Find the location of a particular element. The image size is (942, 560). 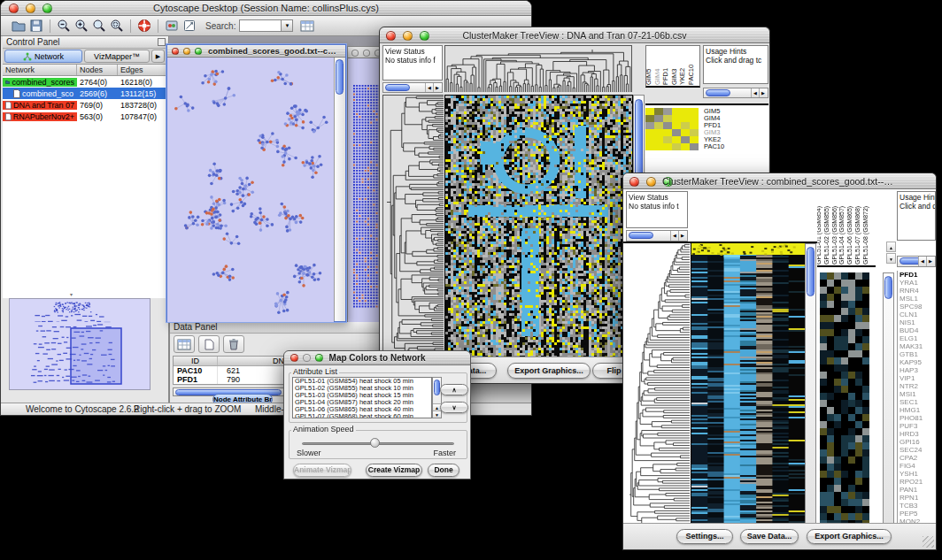

attribute-list-item: GPL51-07 (GSM868) heat shock 60 min is located at coordinates (362, 416).